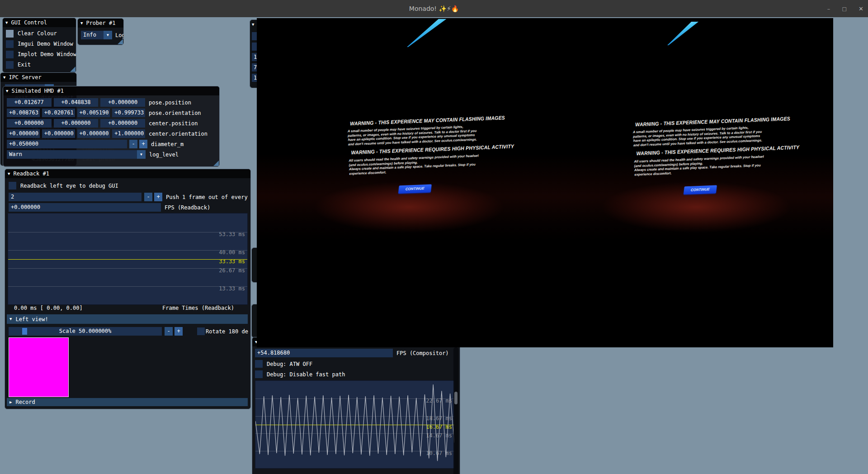 The width and height of the screenshot is (868, 474). Describe the element at coordinates (72, 155) in the screenshot. I see `log-level-combo: Warn` at that location.